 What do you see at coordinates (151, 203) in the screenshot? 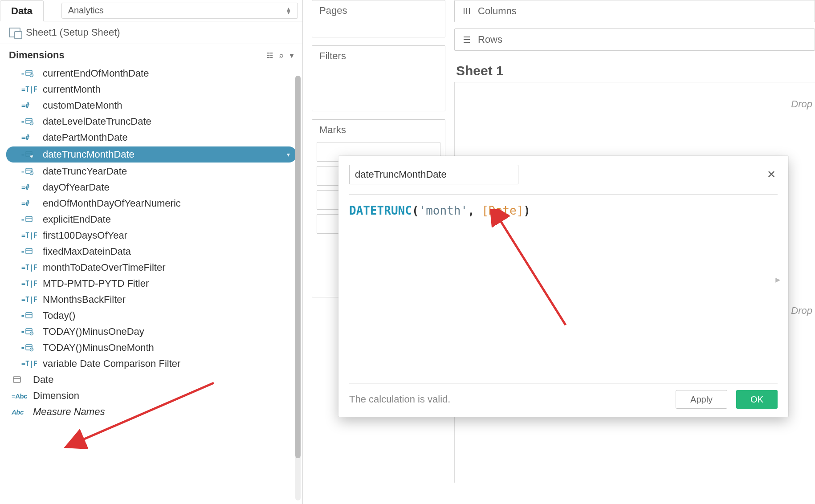
I see `dimension-item: =#endOfMonthDayOfYearNumeric` at bounding box center [151, 203].